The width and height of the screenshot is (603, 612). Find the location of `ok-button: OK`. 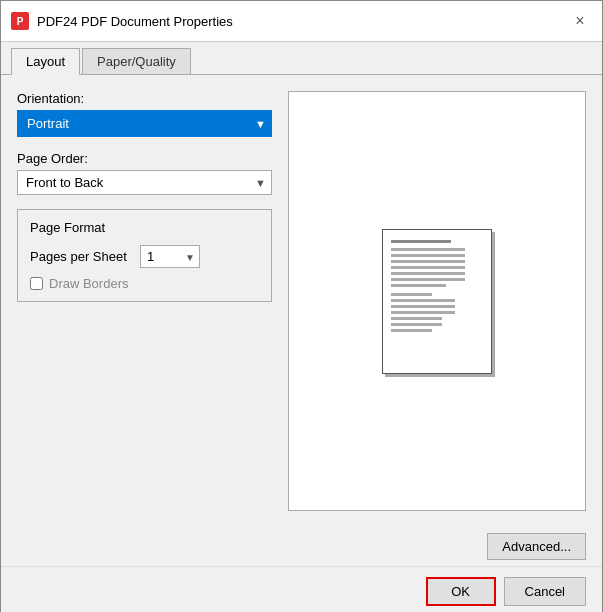

ok-button: OK is located at coordinates (461, 592).